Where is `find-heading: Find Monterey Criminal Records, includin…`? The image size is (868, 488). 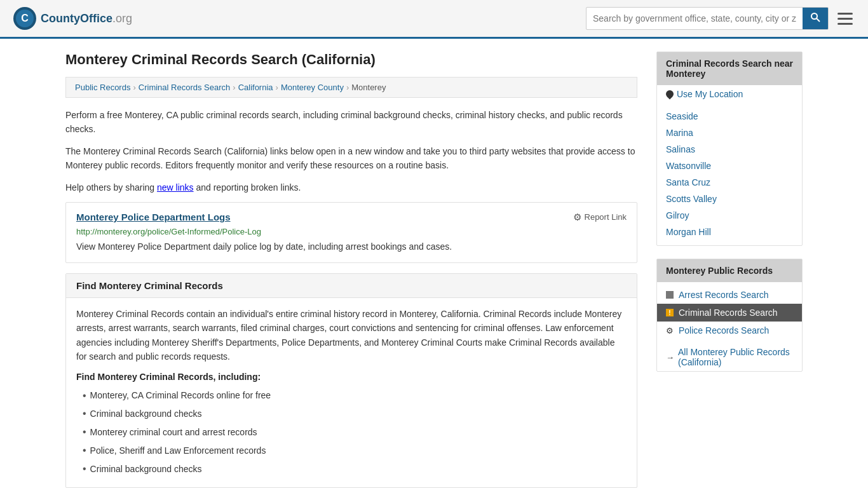 find-heading: Find Monterey Criminal Records, includin… is located at coordinates (351, 377).